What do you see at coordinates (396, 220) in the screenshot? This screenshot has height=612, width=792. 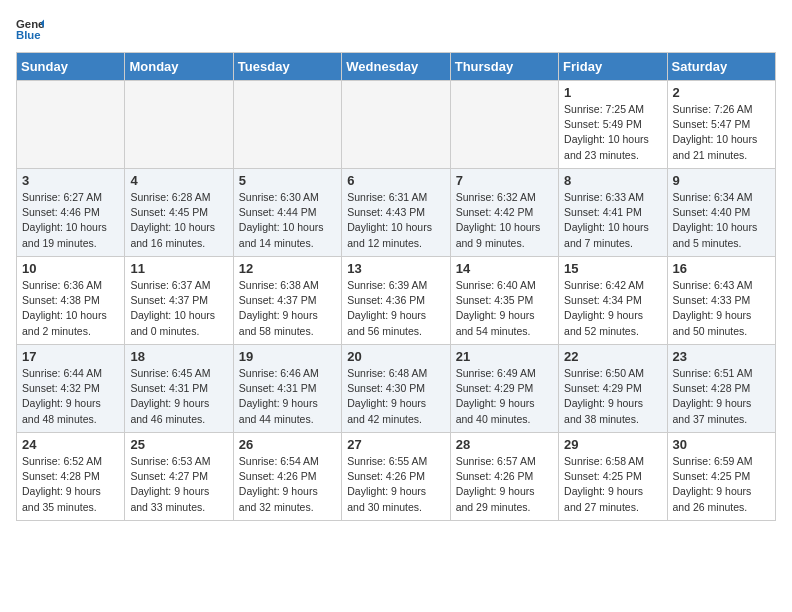 I see `day-info: Sunrise: 6:31 AM Sunset: 4:43 PM Dayligh…` at bounding box center [396, 220].